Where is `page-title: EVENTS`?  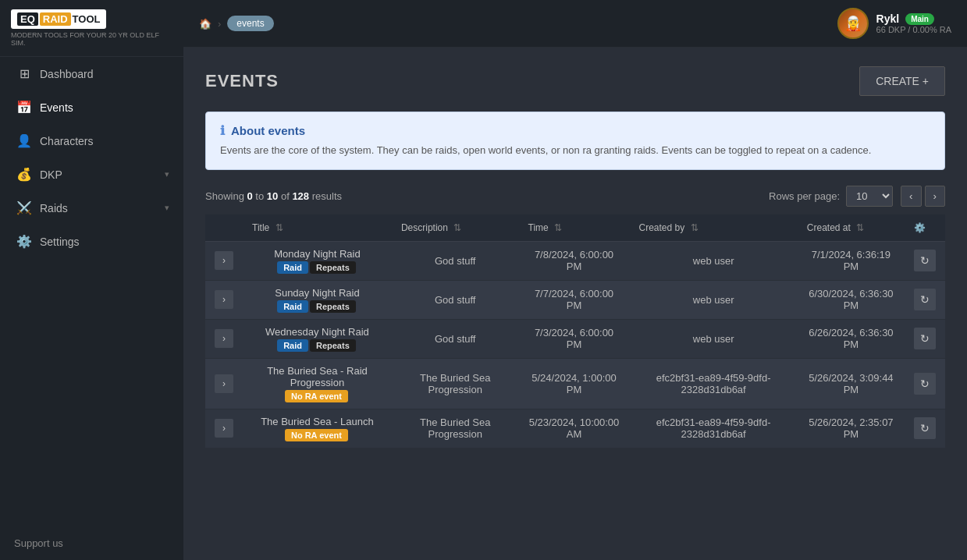 page-title: EVENTS is located at coordinates (242, 81).